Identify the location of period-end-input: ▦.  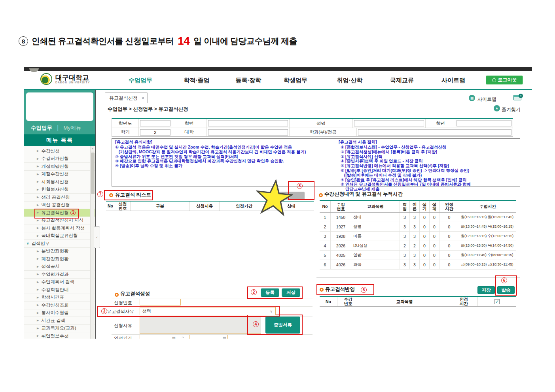
(208, 337).